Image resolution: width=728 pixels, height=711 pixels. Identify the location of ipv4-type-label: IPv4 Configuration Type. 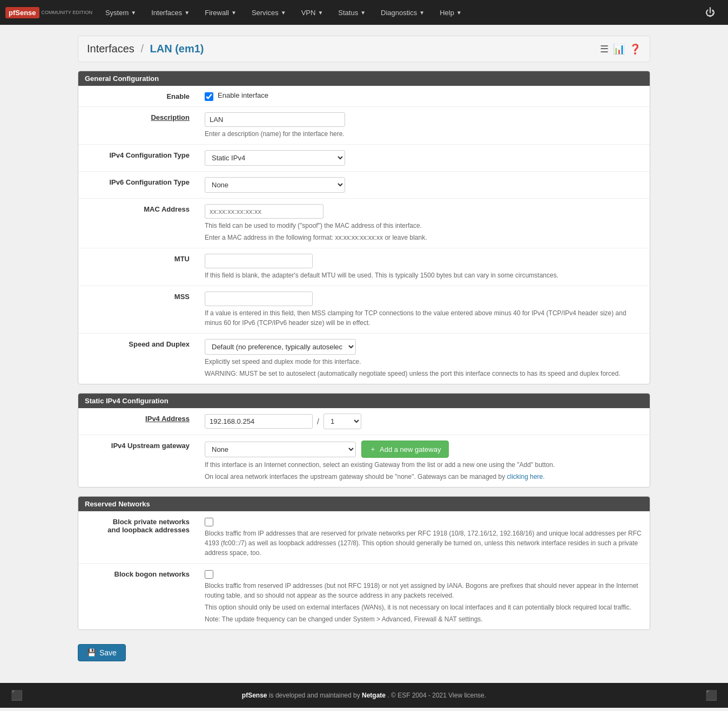
(138, 158).